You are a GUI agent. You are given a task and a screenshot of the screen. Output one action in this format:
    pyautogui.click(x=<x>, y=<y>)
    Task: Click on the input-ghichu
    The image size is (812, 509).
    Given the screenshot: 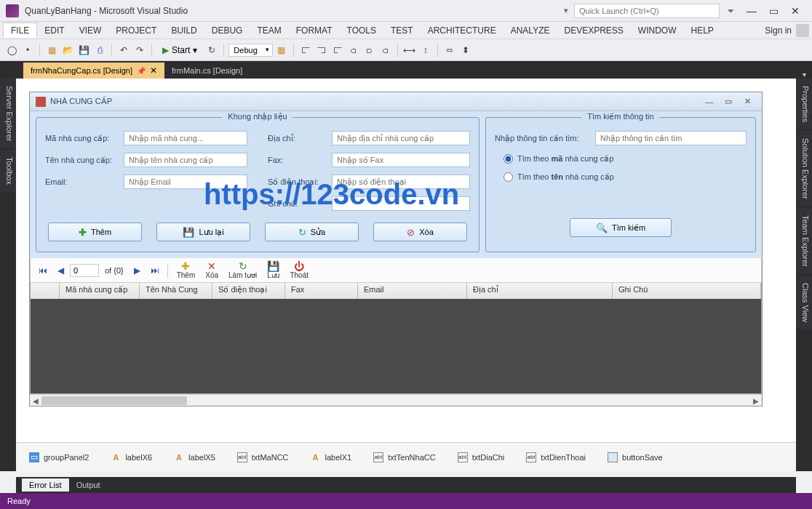 What is the action you would take?
    pyautogui.click(x=401, y=204)
    